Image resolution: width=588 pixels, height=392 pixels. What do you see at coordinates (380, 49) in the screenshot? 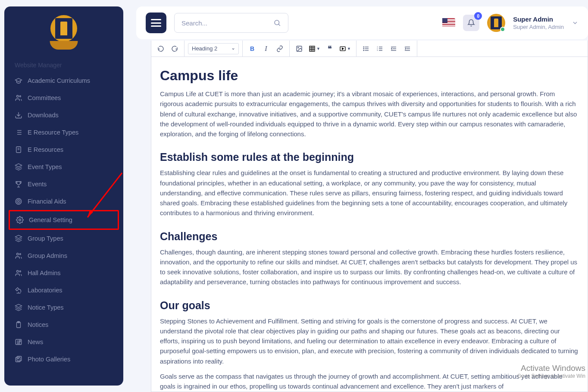
I see `numbered-list-icon: 123` at bounding box center [380, 49].